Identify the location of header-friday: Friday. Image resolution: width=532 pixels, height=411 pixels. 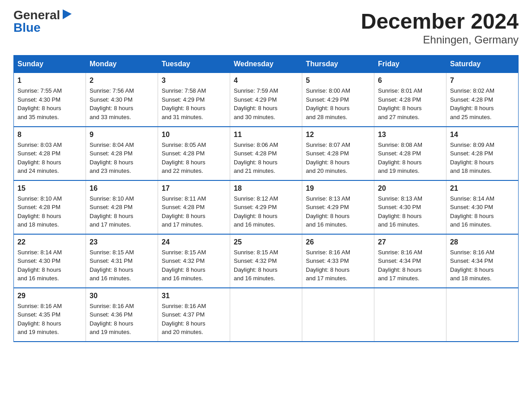
(410, 64).